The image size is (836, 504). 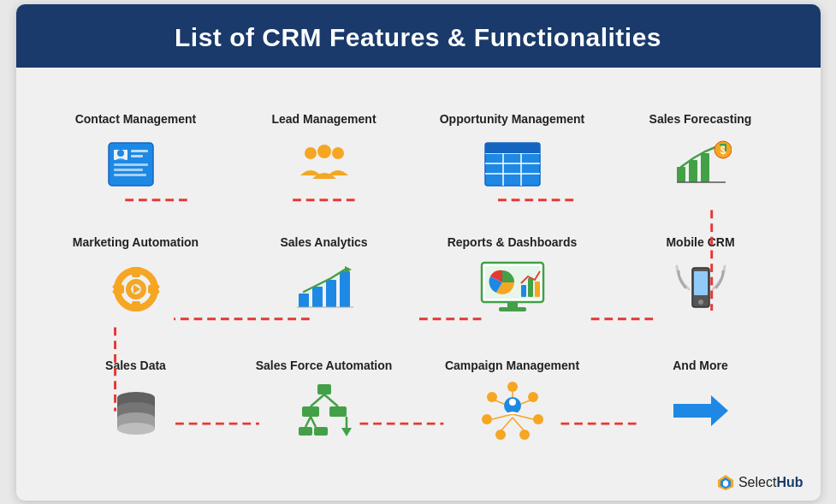 What do you see at coordinates (701, 164) in the screenshot?
I see `sales-forecasting-icon: $` at bounding box center [701, 164].